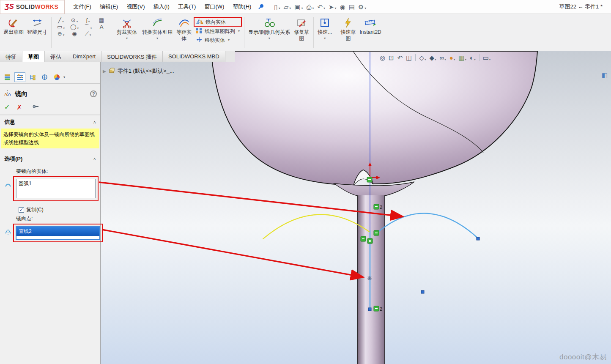  Describe the element at coordinates (36, 107) in the screenshot. I see `keep-visible-pin-icon` at that location.